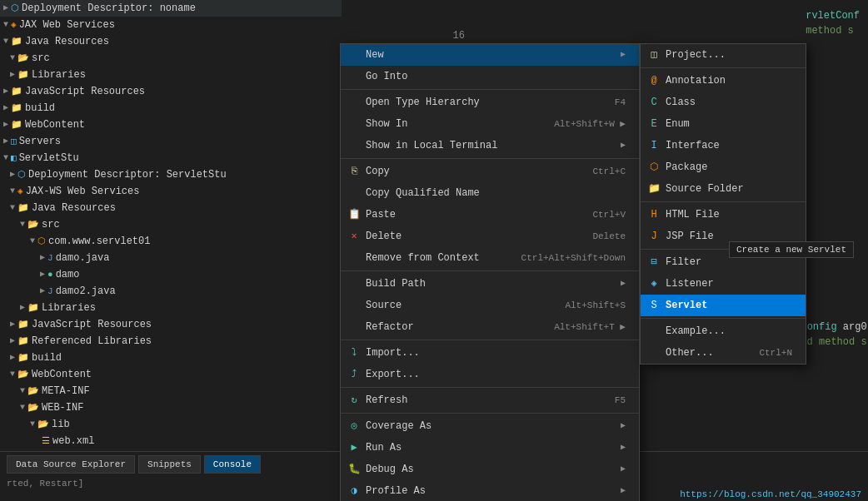 The height and width of the screenshot is (501, 868). I want to click on tree-item-libraries-2: ▶ 📁 Libraries, so click(171, 308).